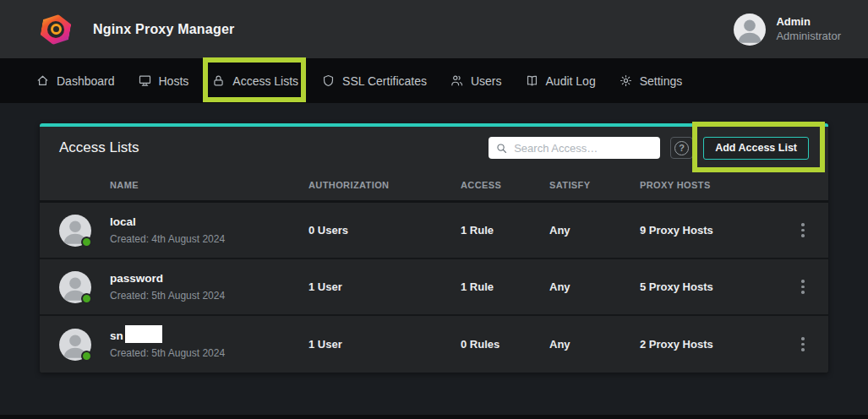 The image size is (868, 419). Describe the element at coordinates (708, 345) in the screenshot. I see `proxy-hosts-value: 2 Proxy Hosts` at that location.